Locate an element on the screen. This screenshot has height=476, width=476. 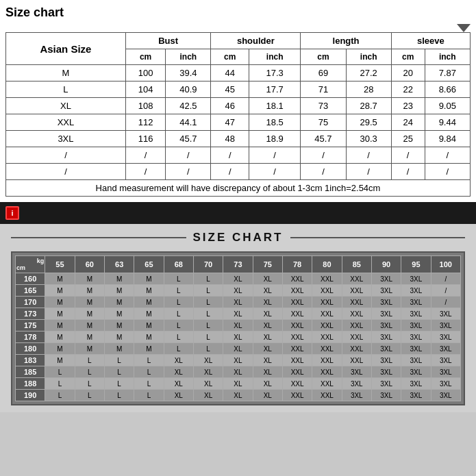
table-row: XL 108 42.5 46 18.1 73 28.7 23 9.05 is located at coordinates (238, 106).